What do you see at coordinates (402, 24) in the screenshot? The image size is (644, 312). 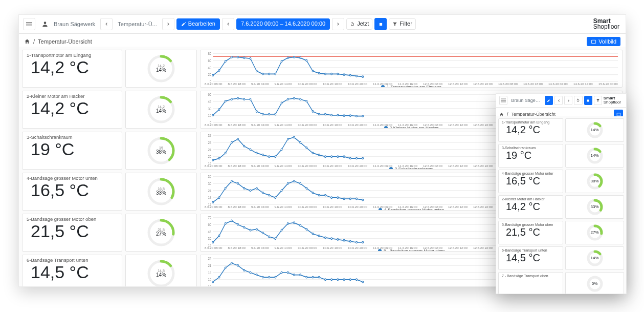 I see `filter-button: Filter` at bounding box center [402, 24].